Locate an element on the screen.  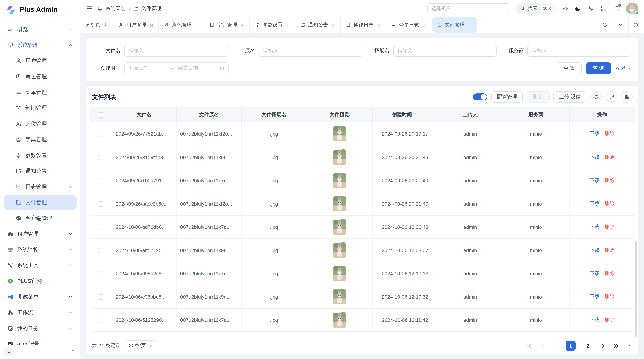
translate-icon is located at coordinates (591, 8).